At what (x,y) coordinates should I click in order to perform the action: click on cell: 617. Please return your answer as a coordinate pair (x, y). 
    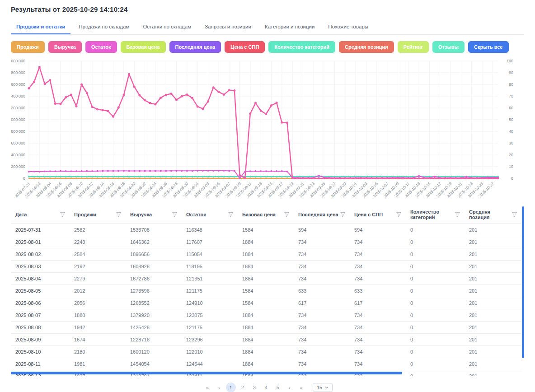
    Looking at the image, I should click on (378, 303).